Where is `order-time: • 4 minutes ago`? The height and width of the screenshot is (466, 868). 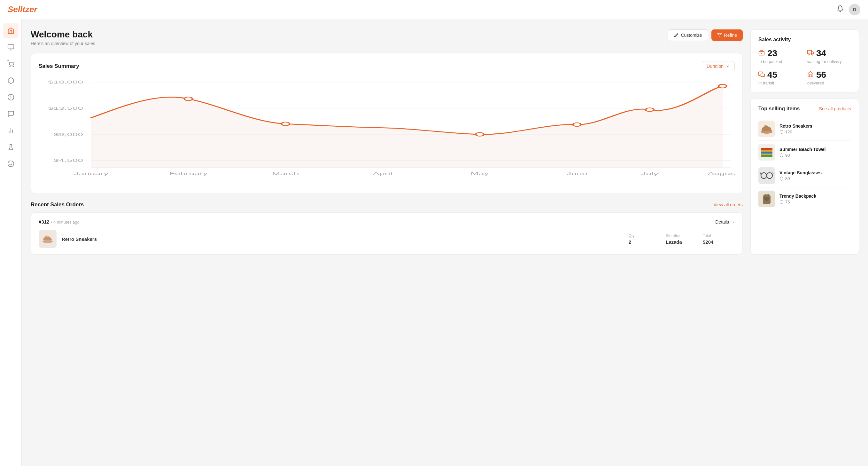 order-time: • 4 minutes ago is located at coordinates (65, 222).